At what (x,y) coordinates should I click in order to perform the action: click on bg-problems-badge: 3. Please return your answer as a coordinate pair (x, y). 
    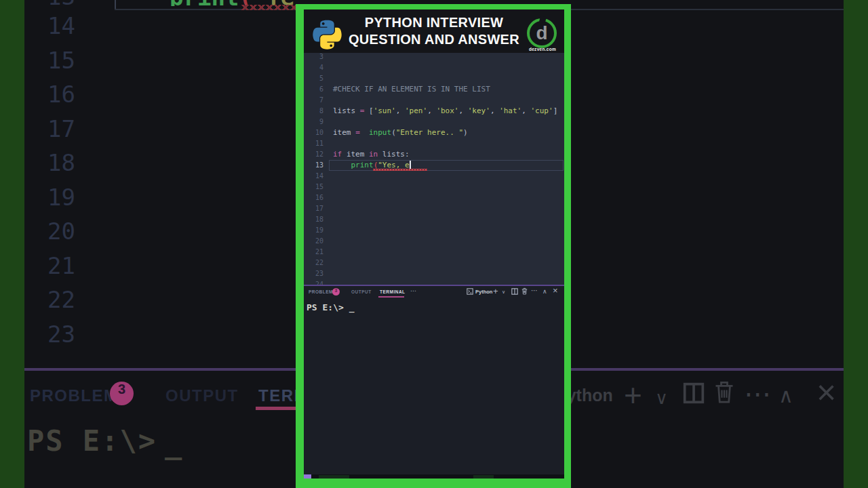
    Looking at the image, I should click on (122, 393).